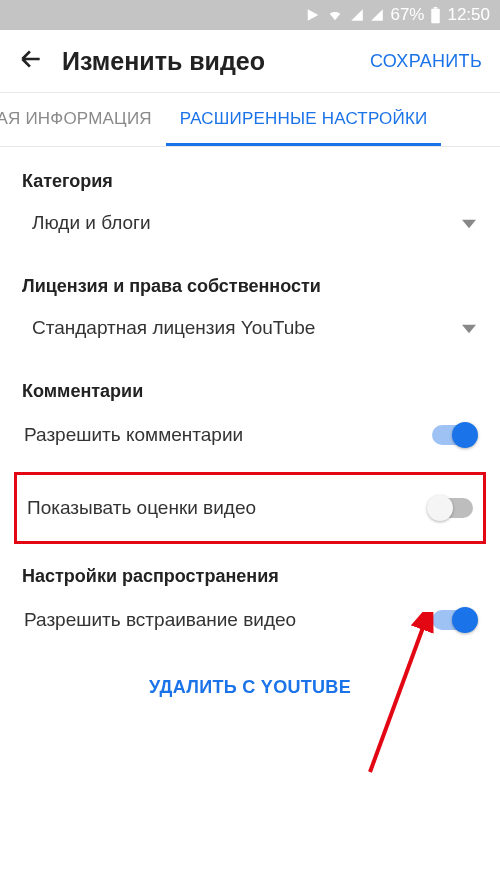 This screenshot has width=500, height=889. I want to click on status-icons: 67% 12:50, so click(398, 15).